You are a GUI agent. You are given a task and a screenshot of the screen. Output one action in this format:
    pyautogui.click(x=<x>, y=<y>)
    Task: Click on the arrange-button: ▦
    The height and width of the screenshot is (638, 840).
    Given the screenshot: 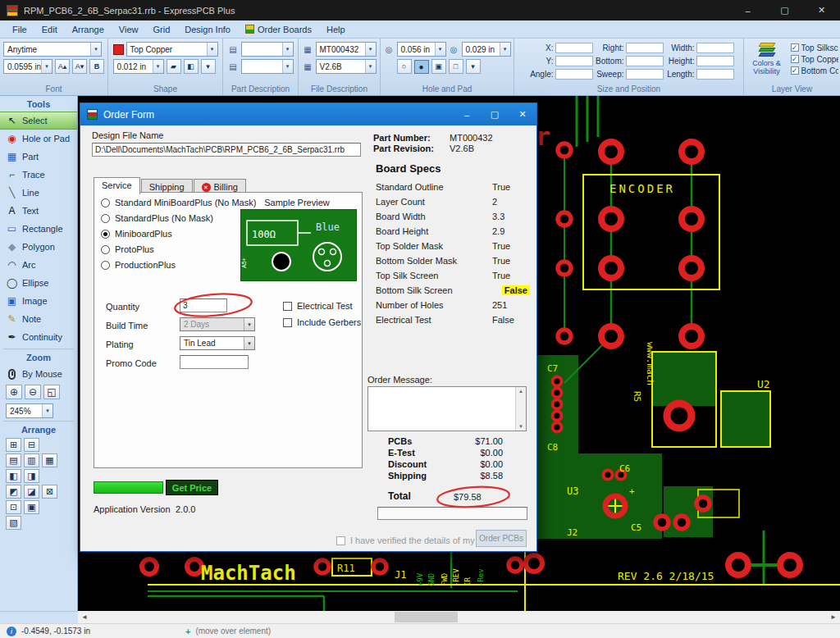 What is the action you would take?
    pyautogui.click(x=49, y=461)
    